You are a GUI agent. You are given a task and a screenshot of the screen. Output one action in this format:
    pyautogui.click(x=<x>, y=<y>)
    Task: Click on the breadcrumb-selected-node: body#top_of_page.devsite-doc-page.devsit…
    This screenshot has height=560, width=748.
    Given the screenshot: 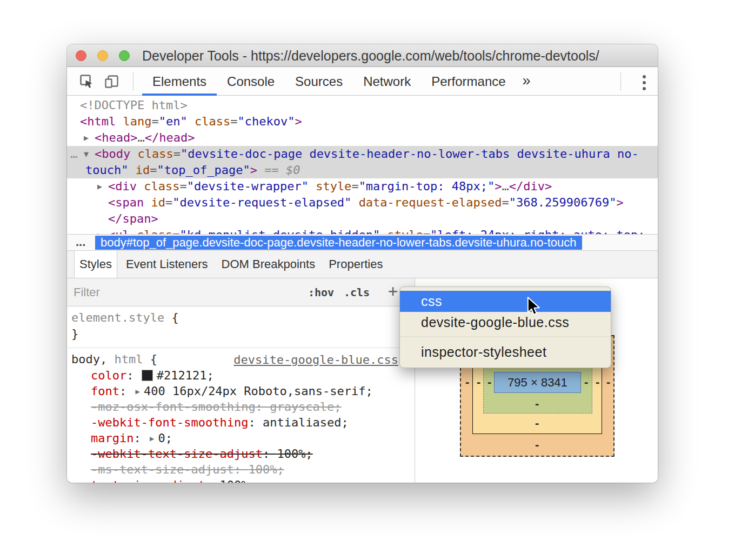 What is the action you would take?
    pyautogui.click(x=338, y=243)
    